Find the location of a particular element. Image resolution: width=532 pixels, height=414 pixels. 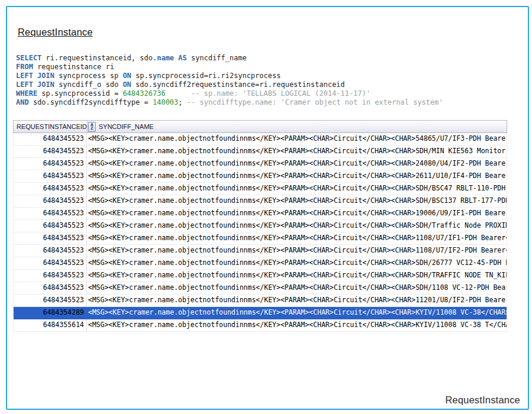

sql-line: LEFT JOIN syncdiff_o sdo ON sdo.syncdiff… is located at coordinates (229, 85).